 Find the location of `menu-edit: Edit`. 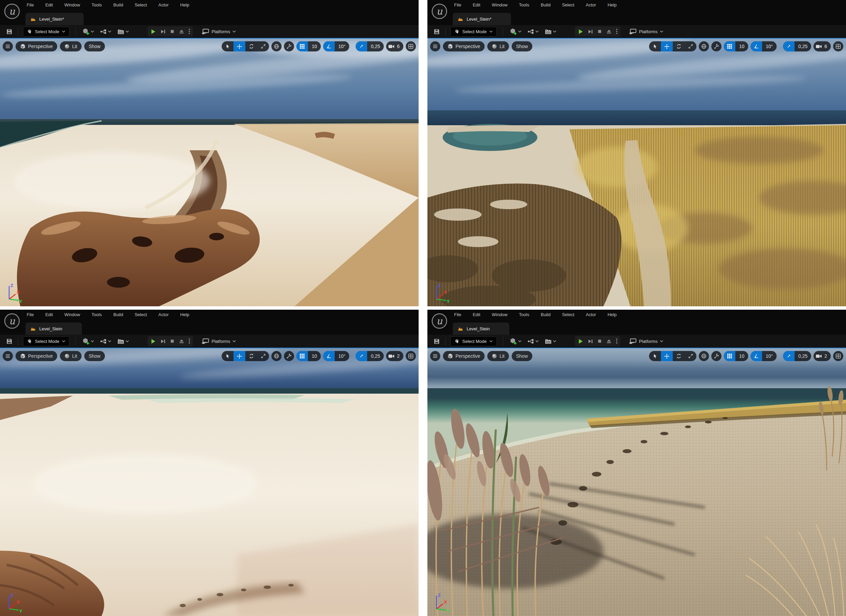

menu-edit: Edit is located at coordinates (49, 315).